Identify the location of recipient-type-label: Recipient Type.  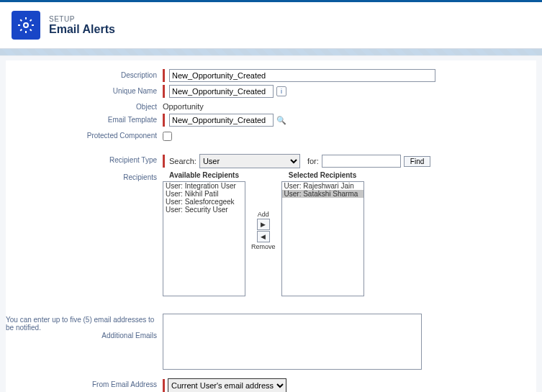
(84, 159).